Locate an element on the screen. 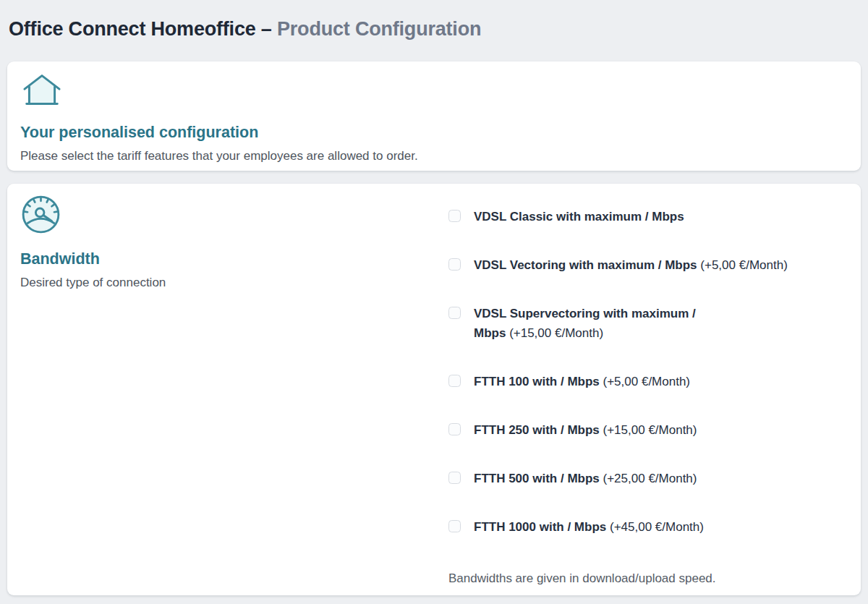 The width and height of the screenshot is (868, 604). option-row-ftth-250: FTTH 250 with / Mbps (+15,00 €/Month) is located at coordinates (646, 430).